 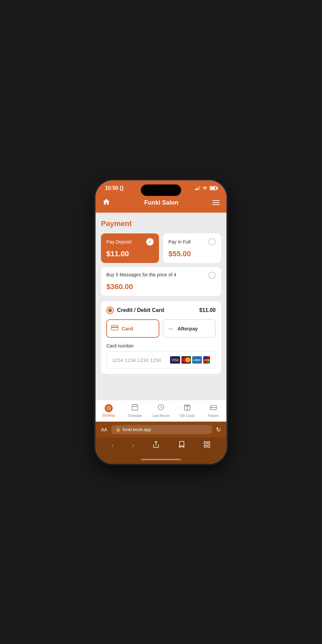 What do you see at coordinates (162, 429) in the screenshot?
I see `browser-url-bar: 🔒 funki.book.app` at bounding box center [162, 429].